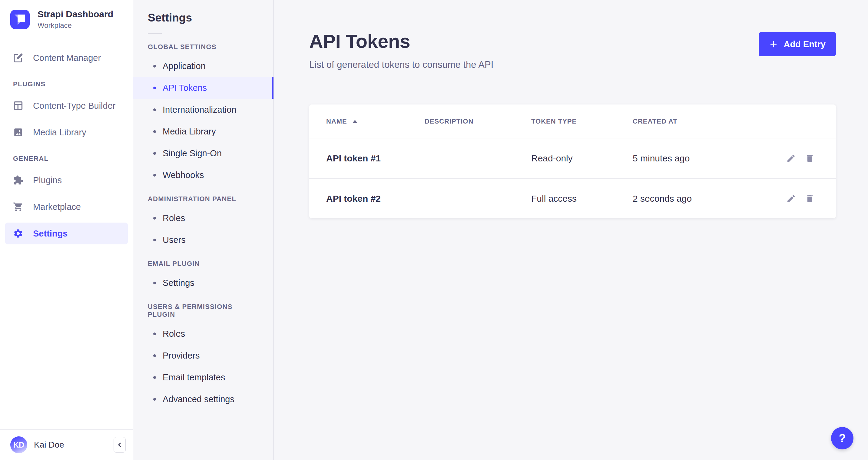 The width and height of the screenshot is (868, 460). What do you see at coordinates (375, 199) in the screenshot?
I see `token-name: API token #2` at bounding box center [375, 199].